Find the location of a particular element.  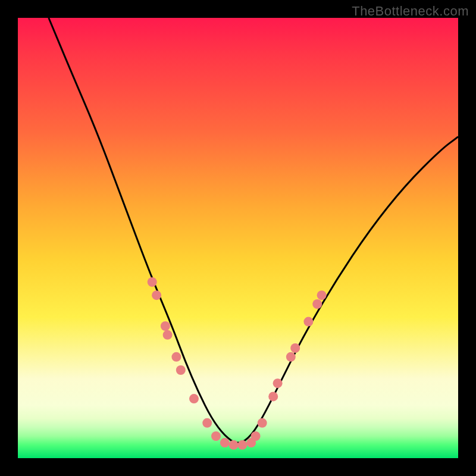

watermark-text: TheBottleneck.com is located at coordinates (411, 11).